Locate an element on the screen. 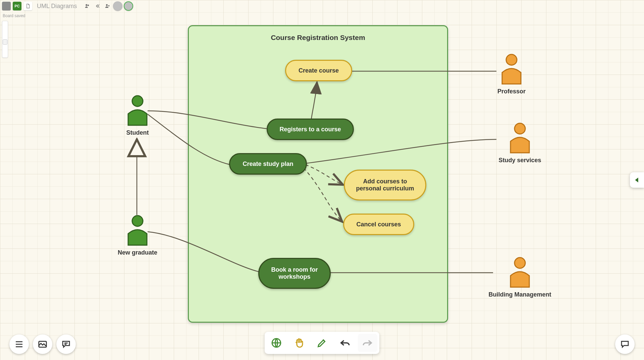 Image resolution: width=644 pixels, height=360 pixels. actor-label: Building Management is located at coordinates (520, 295).